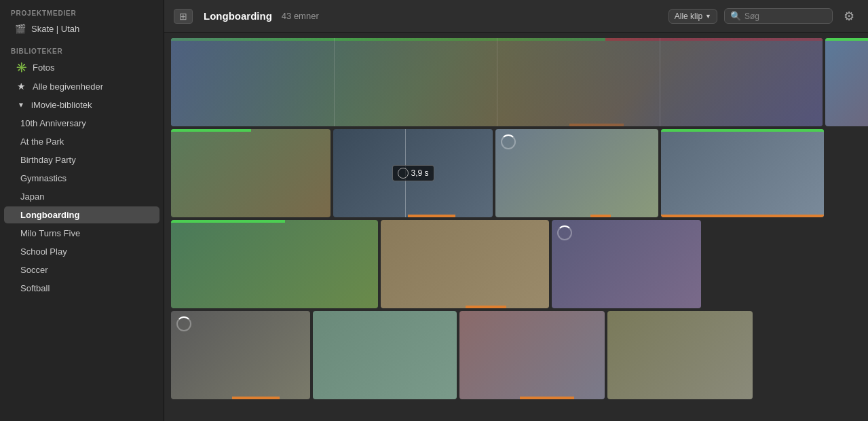 This screenshot has height=421, width=868. What do you see at coordinates (42, 141) in the screenshot?
I see `item-atpark-label: At the Park` at bounding box center [42, 141].